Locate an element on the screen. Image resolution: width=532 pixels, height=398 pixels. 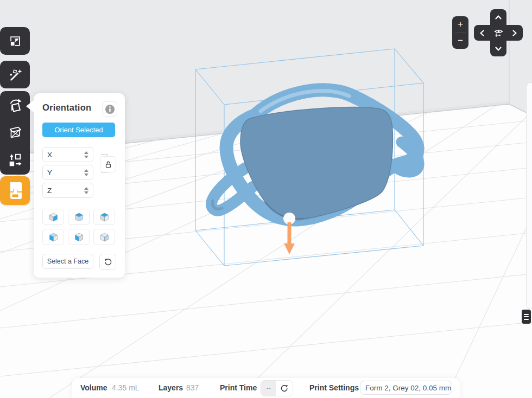
axis-z-field: Z is located at coordinates (68, 190).